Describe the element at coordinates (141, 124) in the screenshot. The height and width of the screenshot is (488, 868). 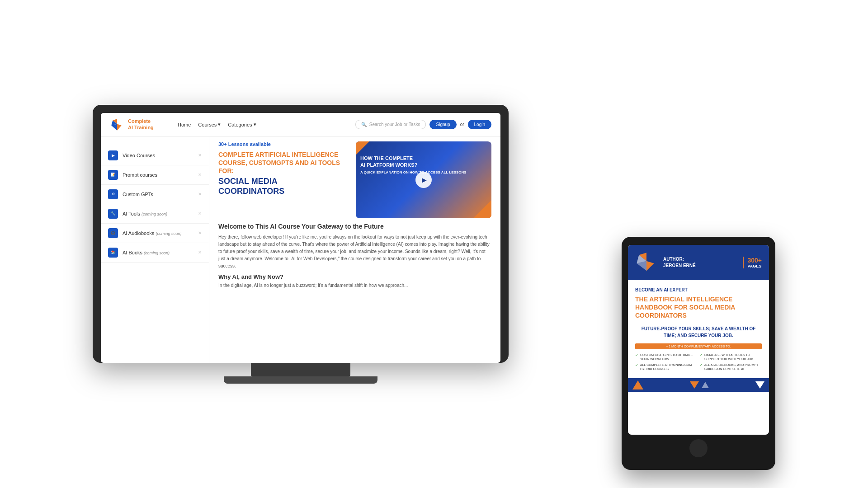
I see `logo-text: Complete AI Training` at that location.